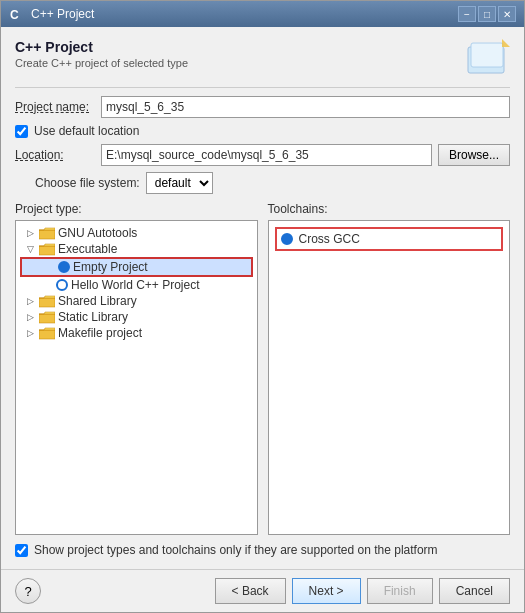 The width and height of the screenshot is (525, 613). Describe the element at coordinates (262, 550) in the screenshot. I see `bottom-checkbox-row: Show project types and toolchains only i…` at that location.